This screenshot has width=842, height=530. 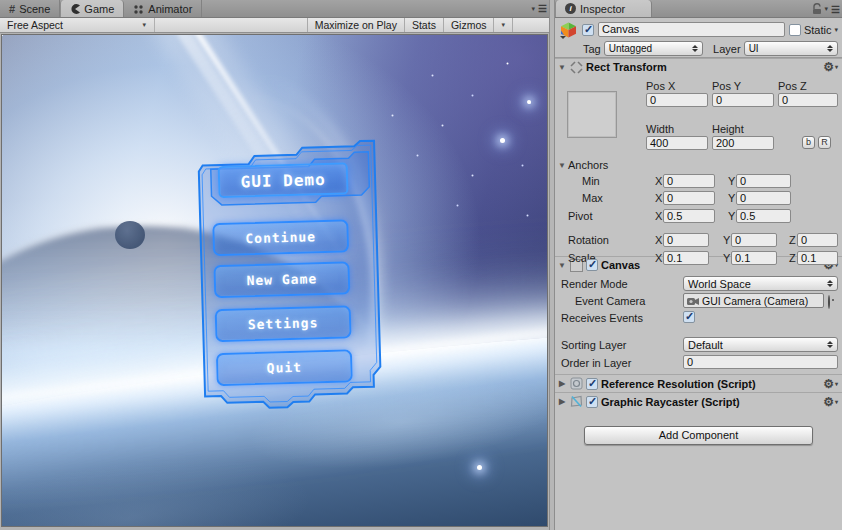 I want to click on canvas-enabled-checkbox, so click(x=592, y=265).